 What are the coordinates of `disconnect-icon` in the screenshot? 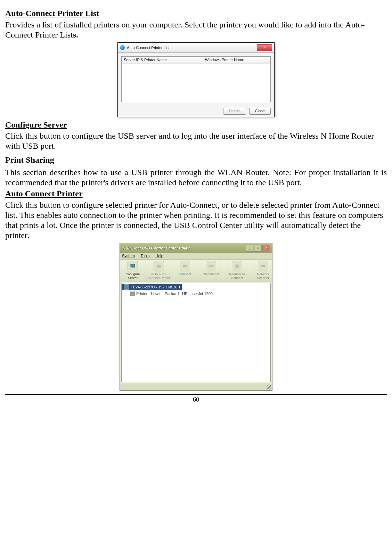 It's located at (211, 266).